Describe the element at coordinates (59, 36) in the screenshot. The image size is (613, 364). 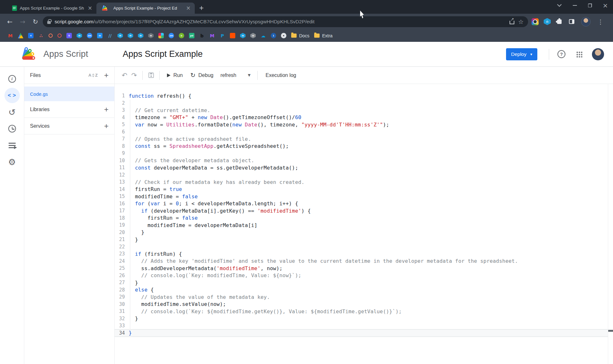
I see `sprocket-bookmark` at that location.